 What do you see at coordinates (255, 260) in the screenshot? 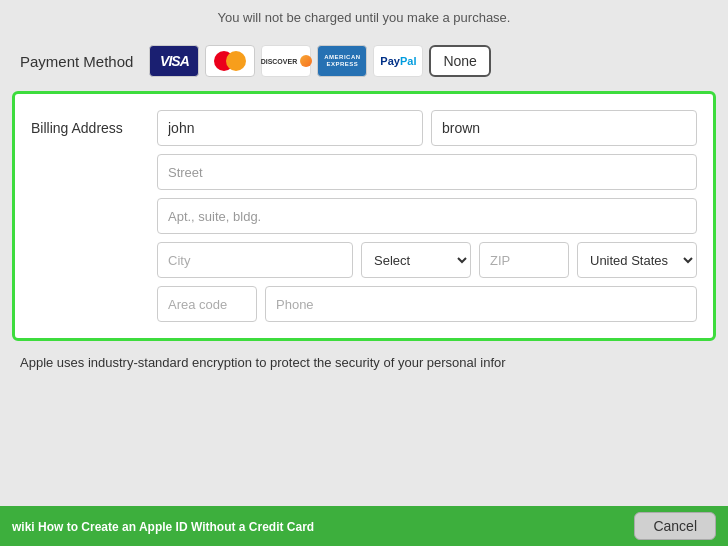
I see `city-input` at bounding box center [255, 260].